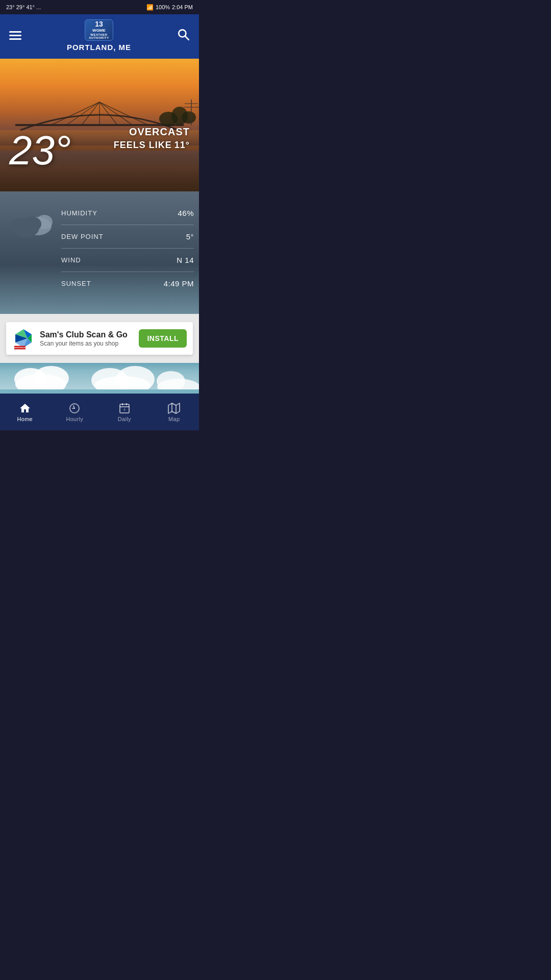  Describe the element at coordinates (186, 213) in the screenshot. I see `humidity-value: 46%` at that location.